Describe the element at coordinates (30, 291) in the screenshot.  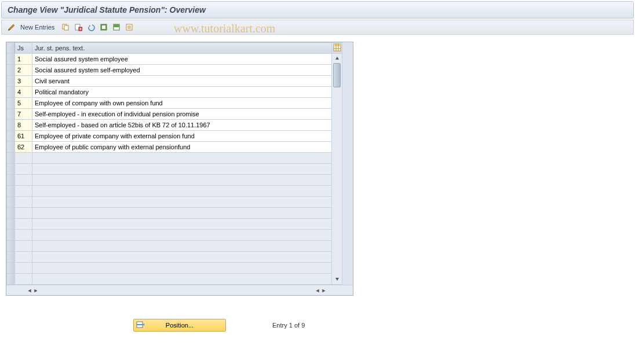
I see `scroll-left-icon: ◄` at that location.